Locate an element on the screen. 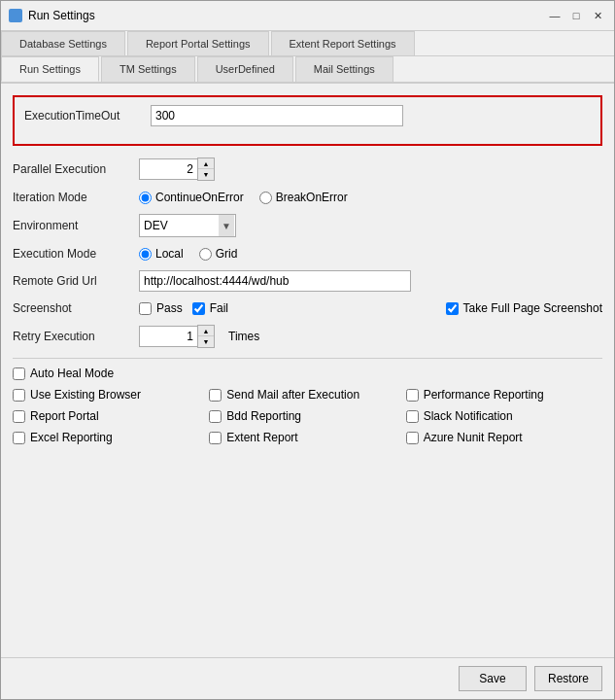 This screenshot has height=700, width=615. parallel-execution-input is located at coordinates (168, 169).